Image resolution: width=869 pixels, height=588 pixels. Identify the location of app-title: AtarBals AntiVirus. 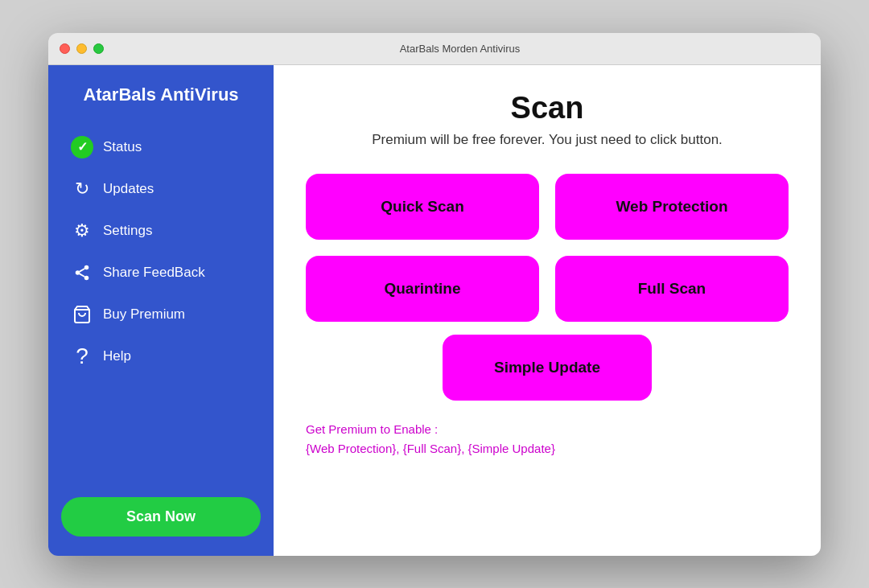
(161, 95).